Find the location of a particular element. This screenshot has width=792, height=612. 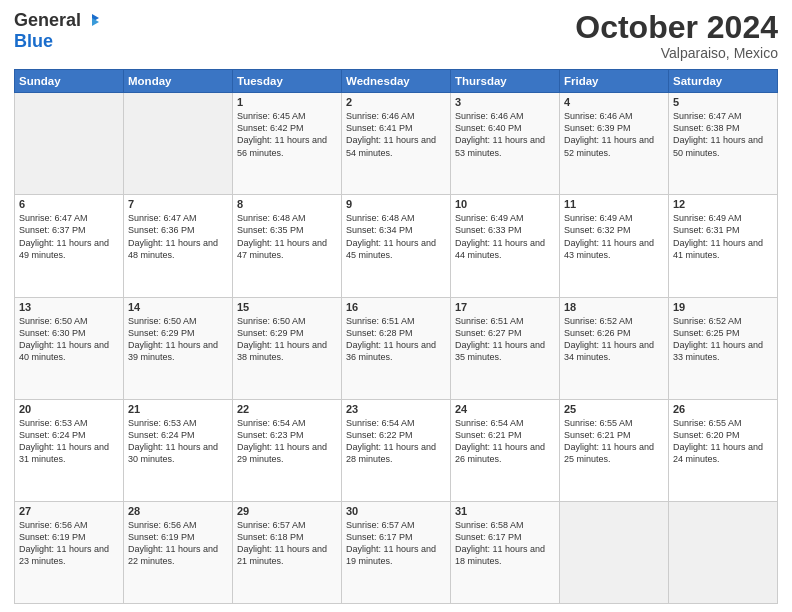

day-number: 21 is located at coordinates (178, 409).